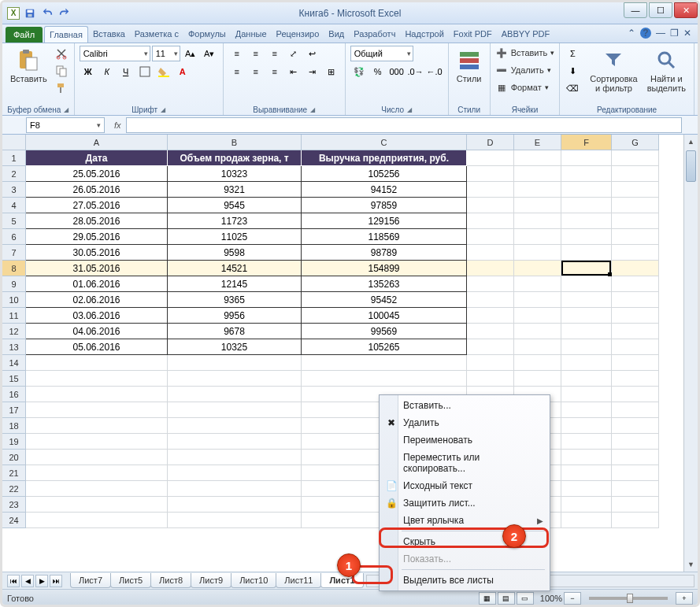  I want to click on sheet-tab: Лист7, so click(91, 581).